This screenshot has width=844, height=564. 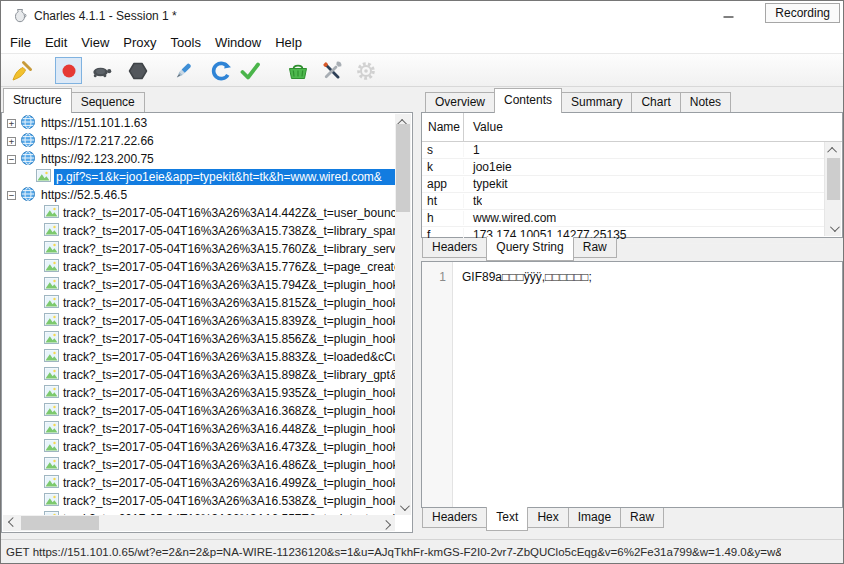 I want to click on column-header-name: Name, so click(x=443, y=127).